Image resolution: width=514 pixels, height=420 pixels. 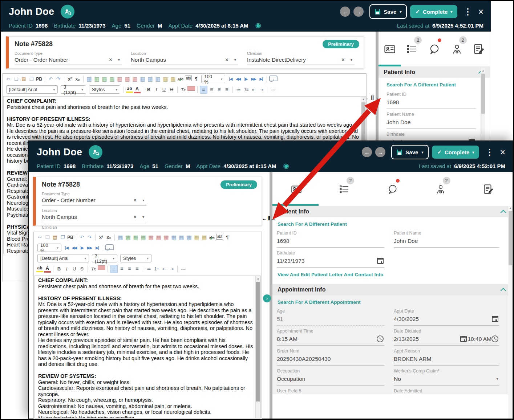 What do you see at coordinates (441, 189) in the screenshot?
I see `tab-clinicians: 2` at bounding box center [441, 189].